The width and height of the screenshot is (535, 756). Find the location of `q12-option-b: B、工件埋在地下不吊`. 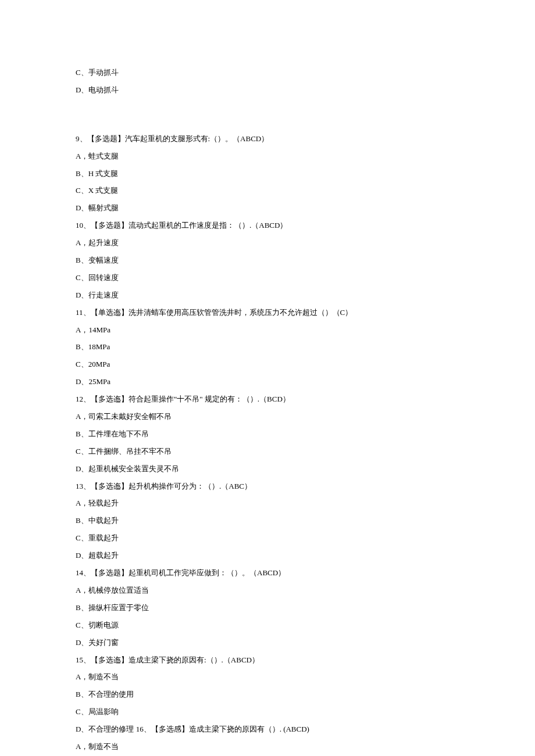

q12-option-b: B、工件埋在地下不吊 is located at coordinates (268, 434).